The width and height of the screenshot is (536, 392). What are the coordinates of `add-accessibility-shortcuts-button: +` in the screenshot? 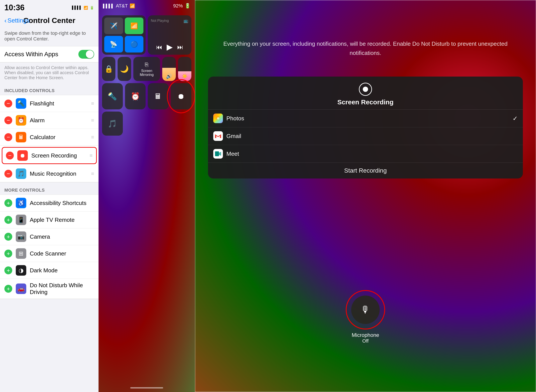 It's located at (8, 203).